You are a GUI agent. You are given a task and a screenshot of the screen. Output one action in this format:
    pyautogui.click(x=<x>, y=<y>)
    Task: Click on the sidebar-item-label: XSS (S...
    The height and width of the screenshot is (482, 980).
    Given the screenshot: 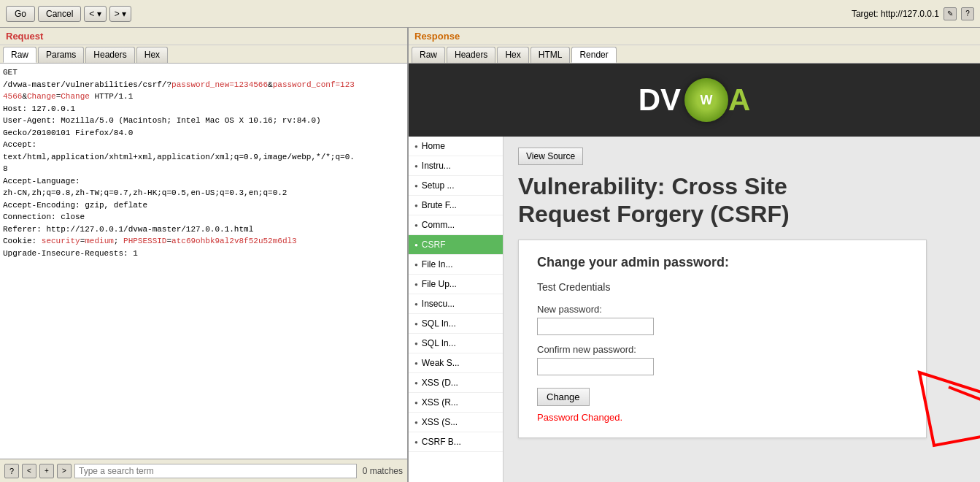 What is the action you would take?
    pyautogui.click(x=439, y=422)
    